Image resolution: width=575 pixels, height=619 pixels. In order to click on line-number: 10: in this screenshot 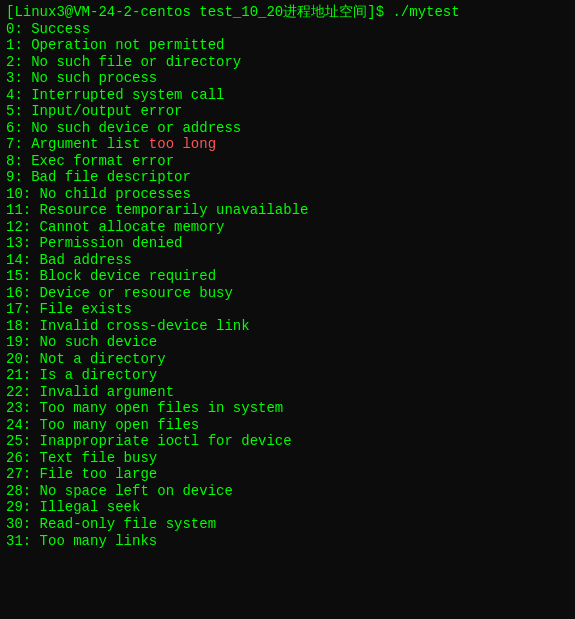, I will do `click(23, 194)`.